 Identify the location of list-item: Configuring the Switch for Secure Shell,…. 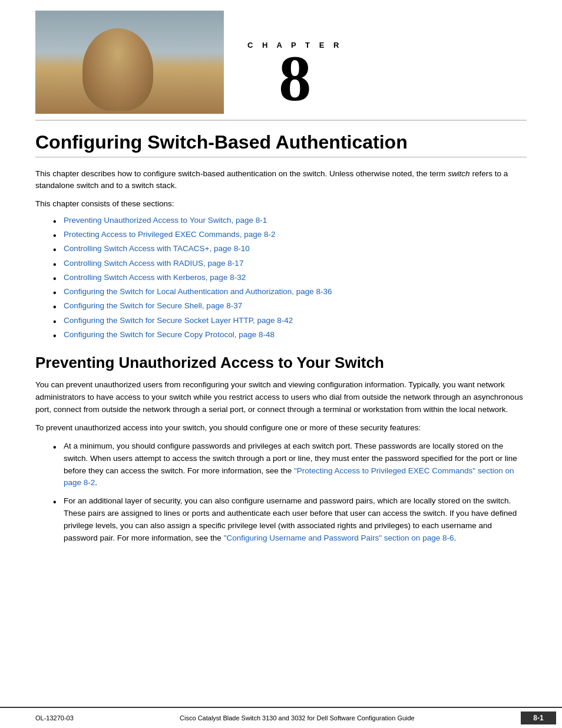
(290, 306).